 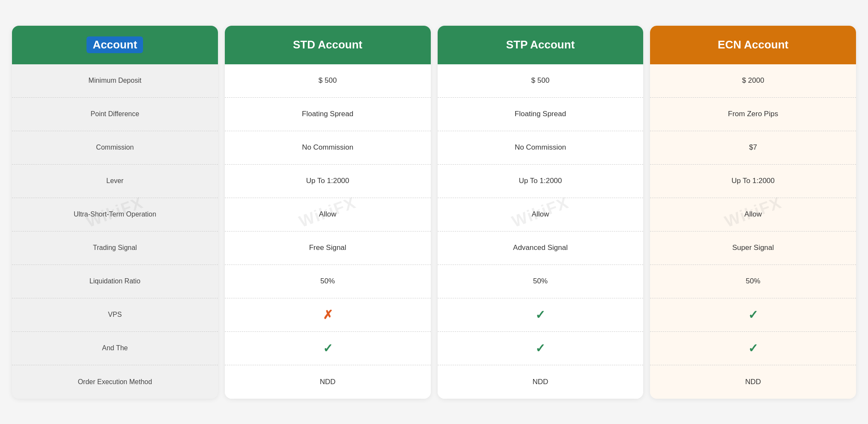 What do you see at coordinates (540, 81) in the screenshot?
I see `cell-stp-row-0: $ 500` at bounding box center [540, 81].